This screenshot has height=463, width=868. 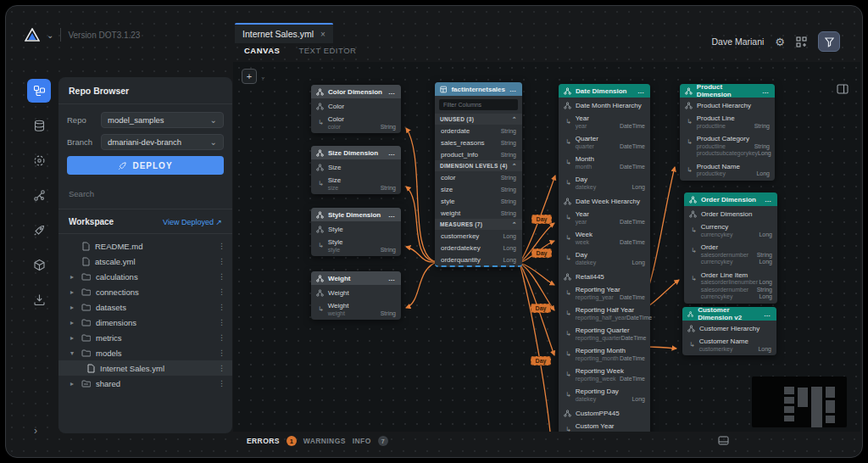 I want to click on add-node-chevron-icon: ⌄, so click(x=263, y=76).